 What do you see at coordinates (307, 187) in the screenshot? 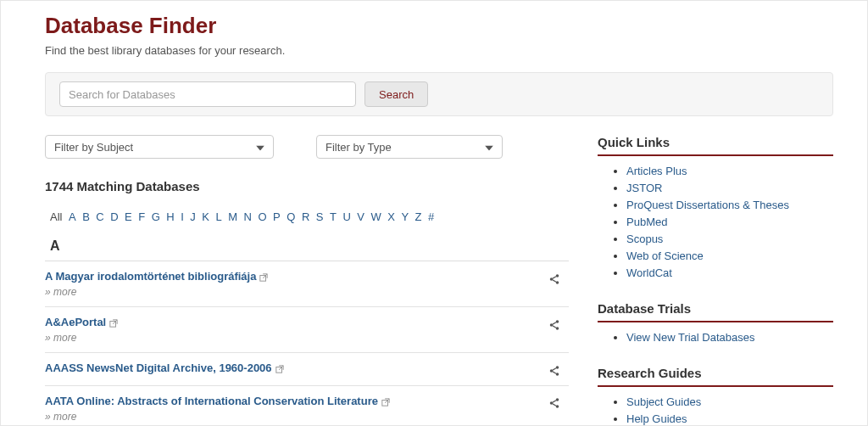
I see `results-count: 1744 Matching Databases` at bounding box center [307, 187].